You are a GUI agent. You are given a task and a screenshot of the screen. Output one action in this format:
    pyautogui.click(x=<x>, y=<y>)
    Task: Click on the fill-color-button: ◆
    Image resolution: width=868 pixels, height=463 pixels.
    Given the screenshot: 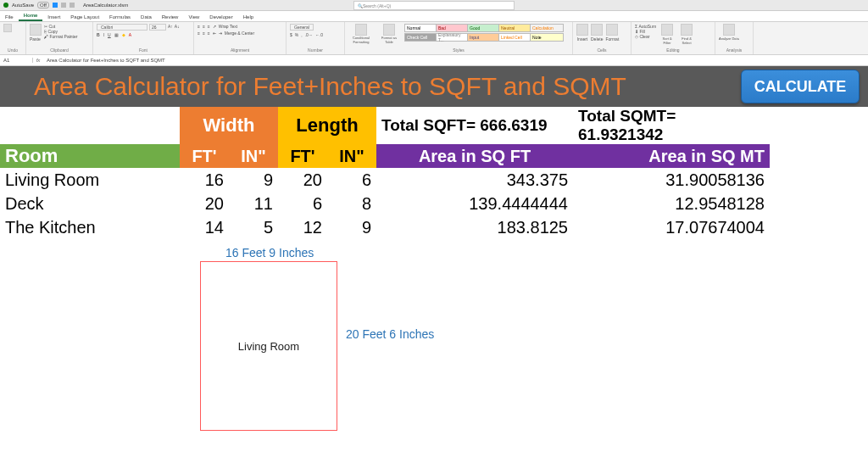 What is the action you would take?
    pyautogui.click(x=124, y=35)
    